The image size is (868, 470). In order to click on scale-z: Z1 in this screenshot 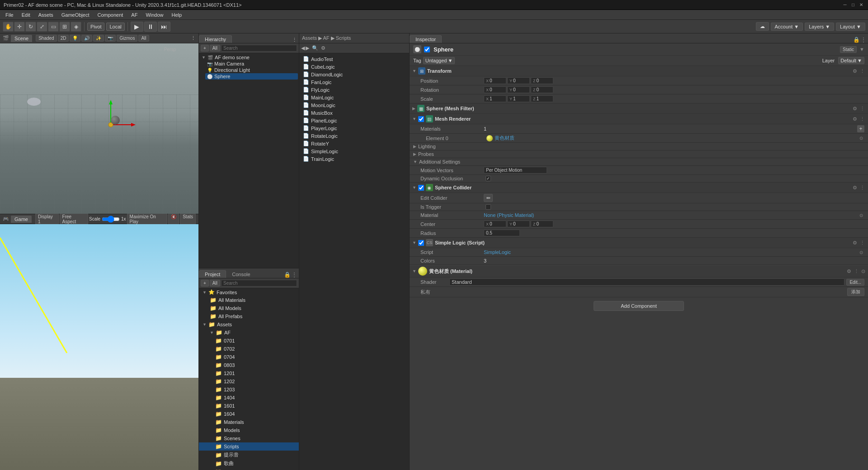, I will do `click(542, 99)`.